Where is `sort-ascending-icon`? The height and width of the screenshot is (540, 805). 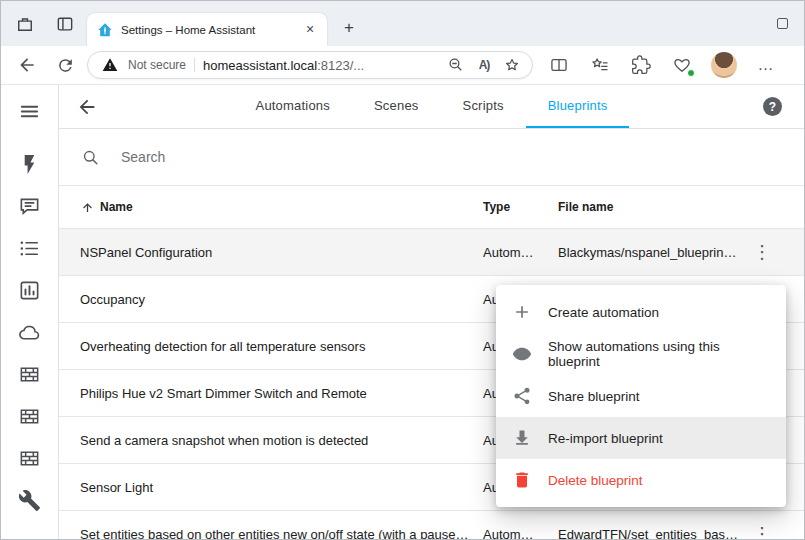 sort-ascending-icon is located at coordinates (88, 208).